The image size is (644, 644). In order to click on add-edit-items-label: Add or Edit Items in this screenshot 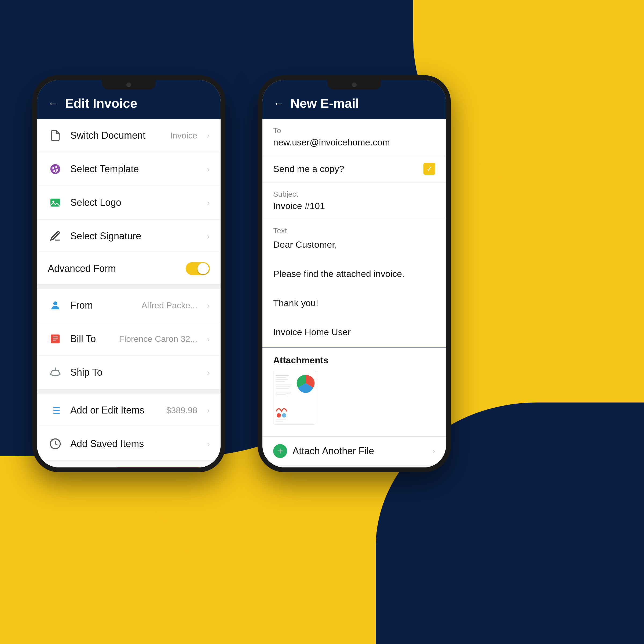, I will do `click(115, 410)`.